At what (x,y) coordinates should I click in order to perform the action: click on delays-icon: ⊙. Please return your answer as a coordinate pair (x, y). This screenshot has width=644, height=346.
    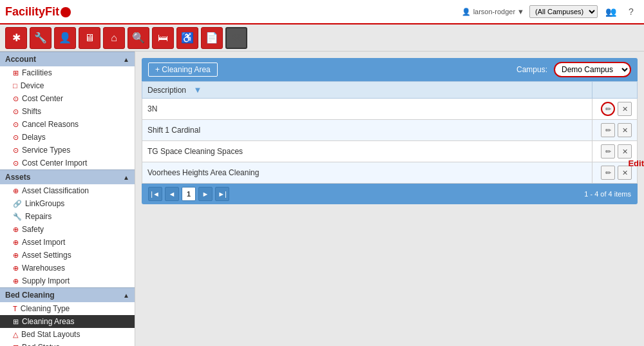
    Looking at the image, I should click on (15, 138).